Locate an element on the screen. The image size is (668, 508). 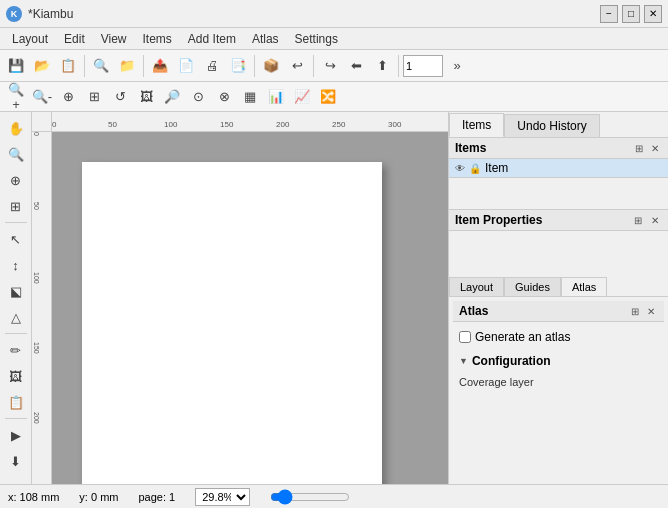
left-tool-btn-6: ⬕ is located at coordinates (16, 291).